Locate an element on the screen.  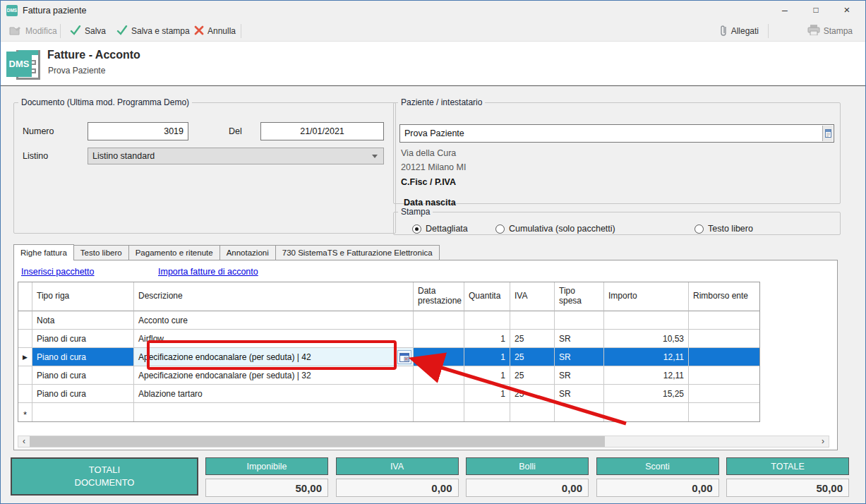
close-button: × is located at coordinates (847, 11).